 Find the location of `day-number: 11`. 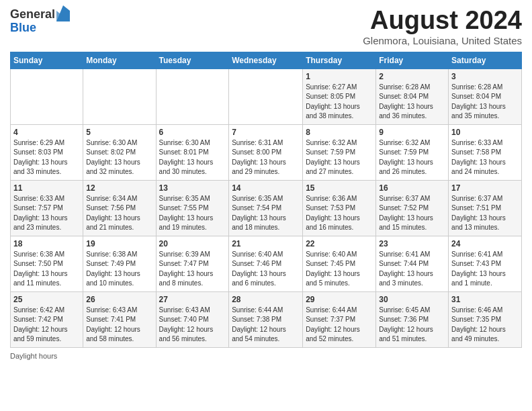

day-number: 11 is located at coordinates (47, 188).